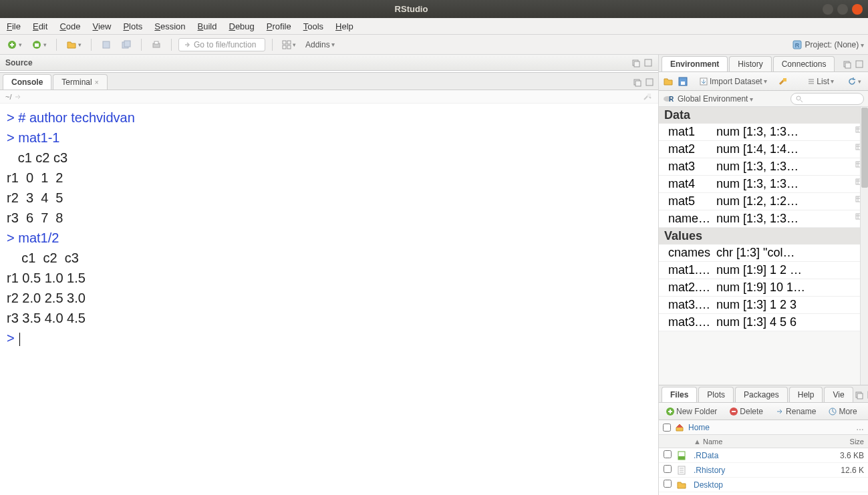 The height and width of the screenshot is (495, 868). Describe the element at coordinates (763, 253) in the screenshot. I see `env-row: cnameschr [1:3] "col…` at that location.